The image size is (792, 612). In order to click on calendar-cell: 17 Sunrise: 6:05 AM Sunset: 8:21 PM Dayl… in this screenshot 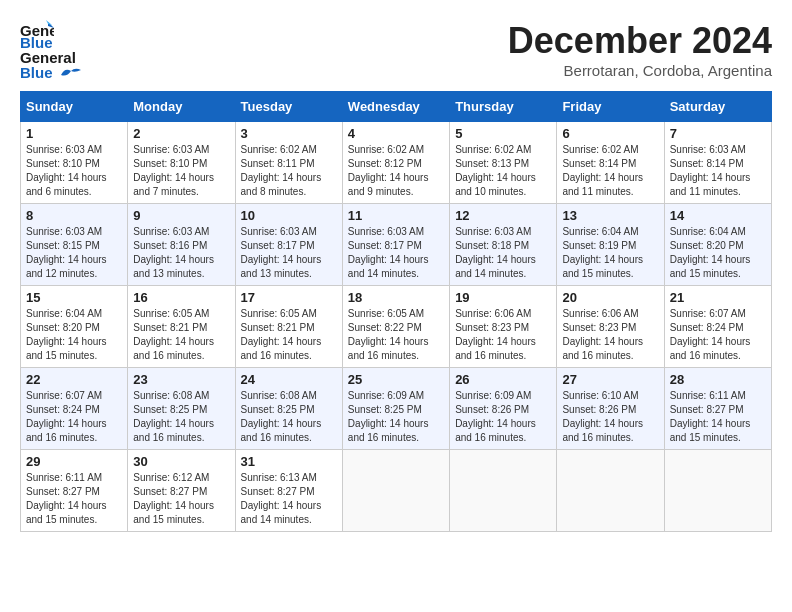, I will do `click(288, 327)`.